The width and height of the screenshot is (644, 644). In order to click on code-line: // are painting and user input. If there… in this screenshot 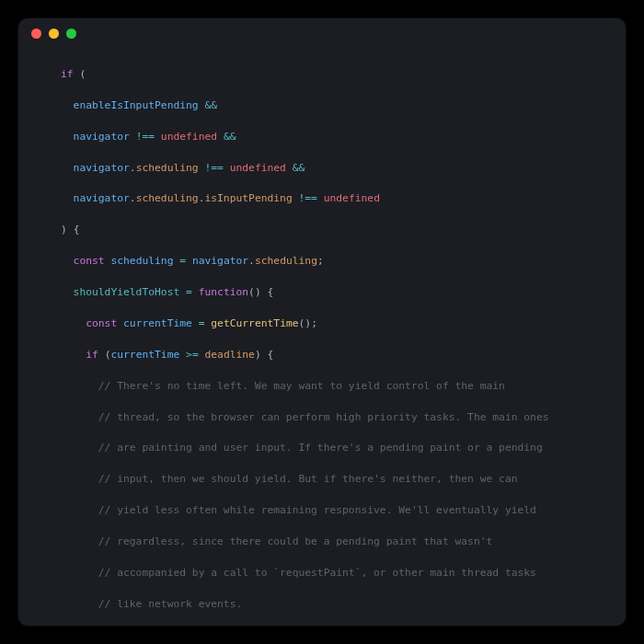, I will do `click(322, 449)`.